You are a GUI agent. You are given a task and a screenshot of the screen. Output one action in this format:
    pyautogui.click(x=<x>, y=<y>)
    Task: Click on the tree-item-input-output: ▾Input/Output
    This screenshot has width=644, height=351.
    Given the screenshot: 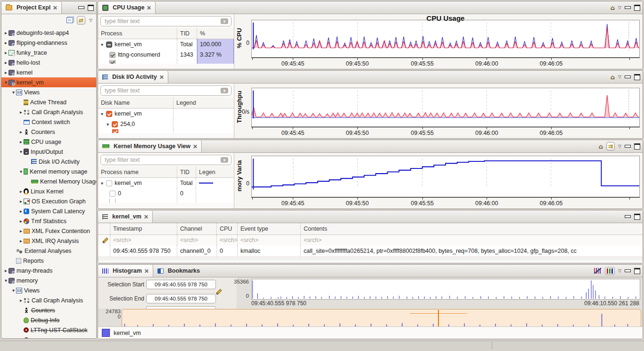 What is the action you would take?
    pyautogui.click(x=49, y=152)
    